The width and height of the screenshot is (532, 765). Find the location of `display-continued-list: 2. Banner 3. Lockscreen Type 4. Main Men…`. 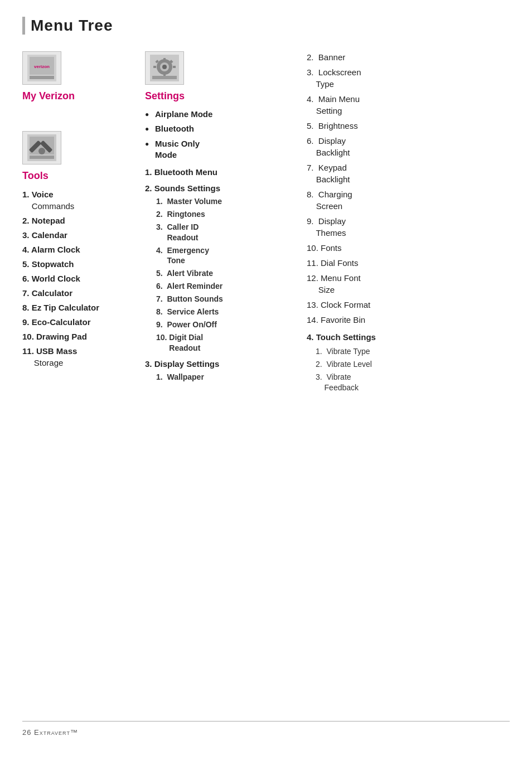

display-continued-list: 2. Banner 3. Lockscreen Type 4. Main Men… is located at coordinates (362, 197).